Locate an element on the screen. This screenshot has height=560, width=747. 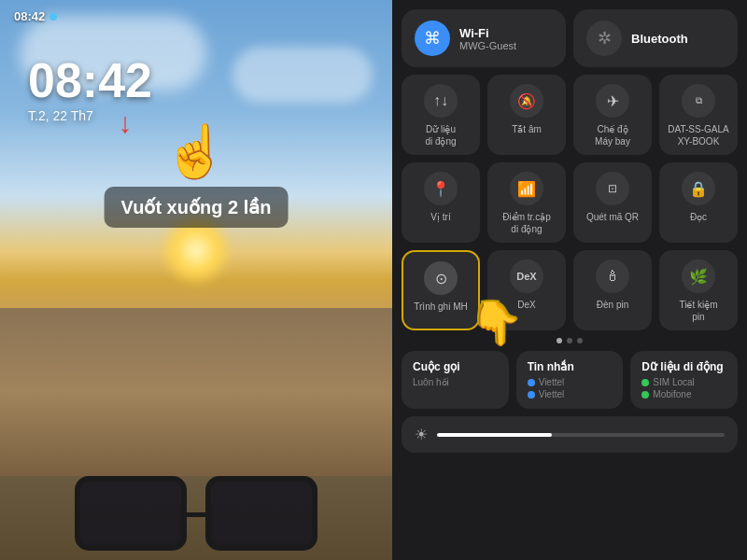
bottom-info-tiles: Cuộc gọi Luôn hồi Tin nhắn Viettel Viett… is located at coordinates (570, 380).